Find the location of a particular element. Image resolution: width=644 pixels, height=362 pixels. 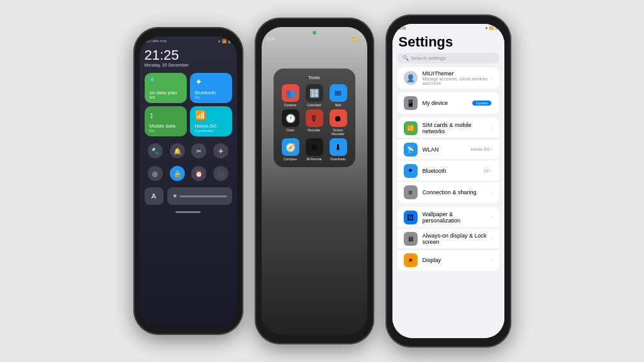

settings-search-bar: 🔍 Search settings is located at coordinates (448, 58).